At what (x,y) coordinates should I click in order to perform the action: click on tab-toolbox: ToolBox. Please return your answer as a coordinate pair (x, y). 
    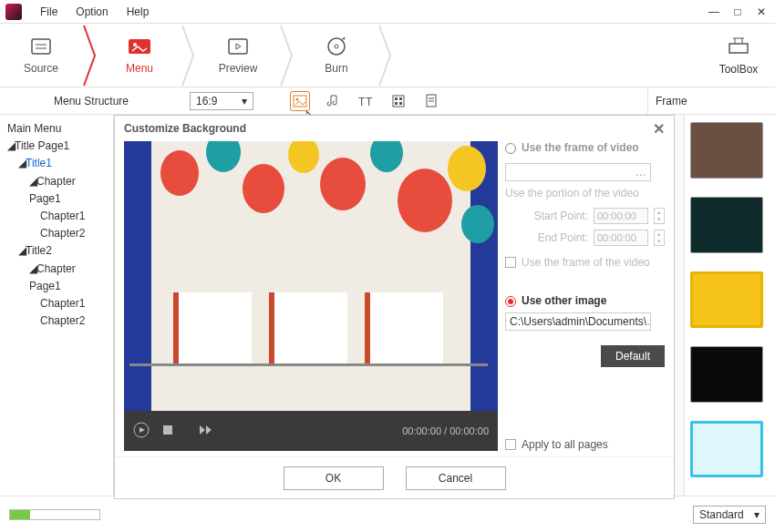
    Looking at the image, I should click on (739, 55).